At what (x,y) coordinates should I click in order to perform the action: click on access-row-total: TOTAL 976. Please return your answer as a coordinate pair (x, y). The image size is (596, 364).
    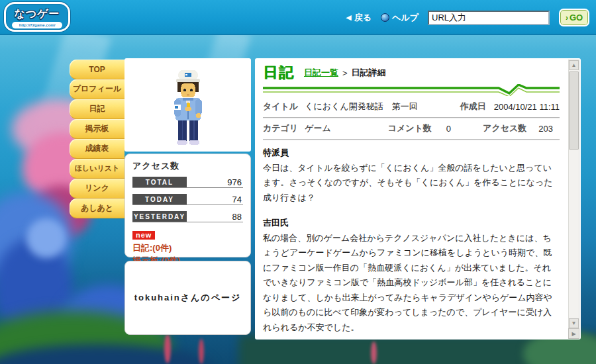
    Looking at the image, I should click on (188, 183).